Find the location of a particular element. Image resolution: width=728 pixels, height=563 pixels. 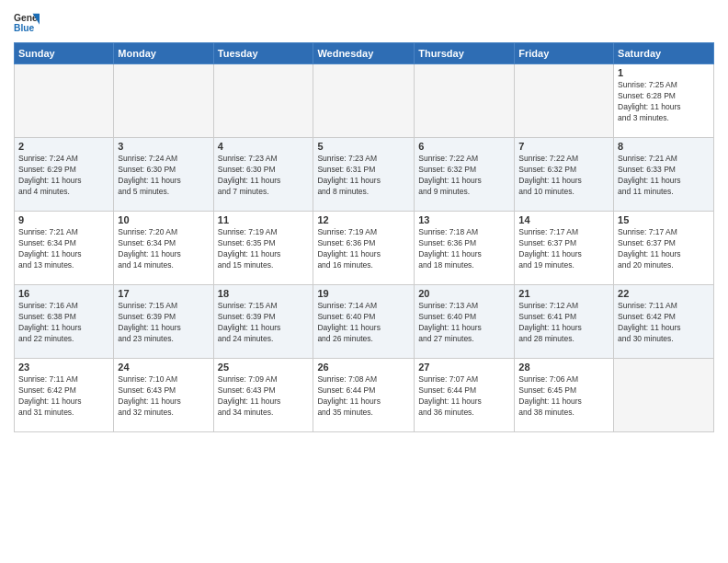

calendar-cell: 24Sunrise: 7:10 AM Sunset: 6:43 PM Dayli… is located at coordinates (164, 396).